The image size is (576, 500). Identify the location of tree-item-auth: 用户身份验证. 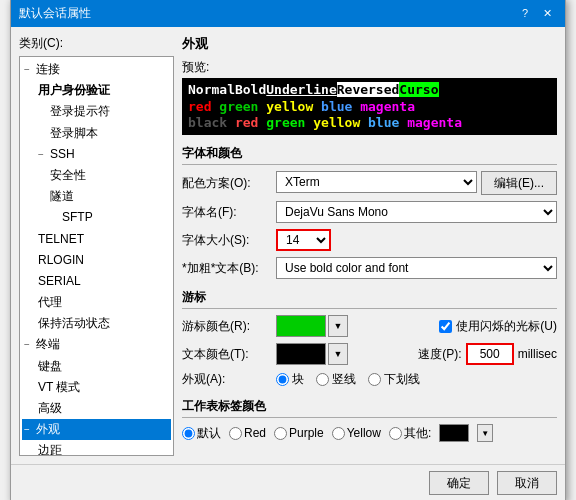
(96, 90).